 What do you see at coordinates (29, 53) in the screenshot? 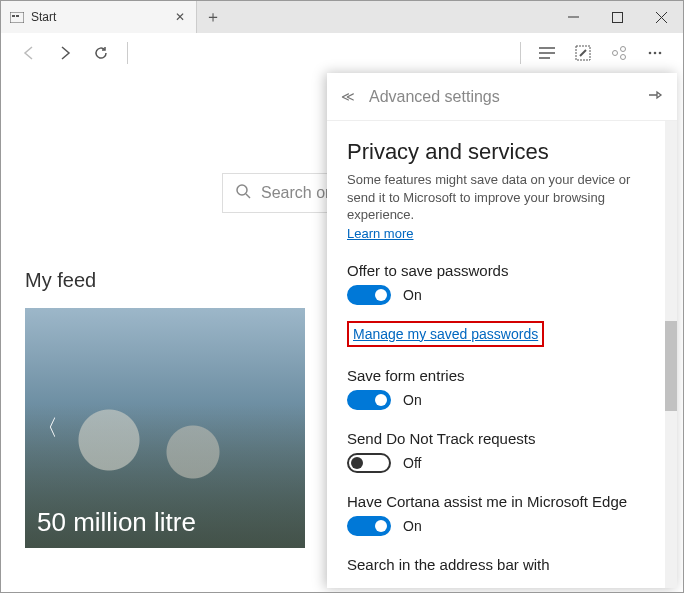
I see `back-button` at bounding box center [29, 53].